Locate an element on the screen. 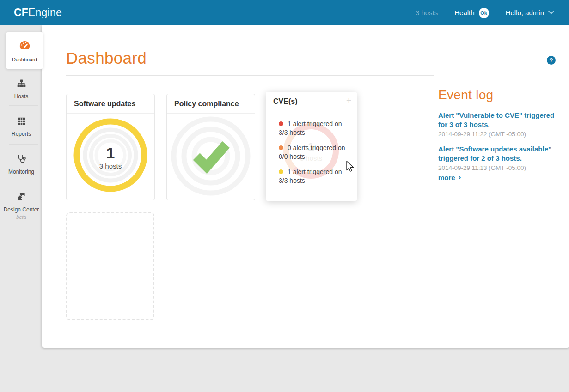 This screenshot has width=569, height=392. event-log-link: Alert "Vulnerable to CVE" triggered for … is located at coordinates (501, 120).